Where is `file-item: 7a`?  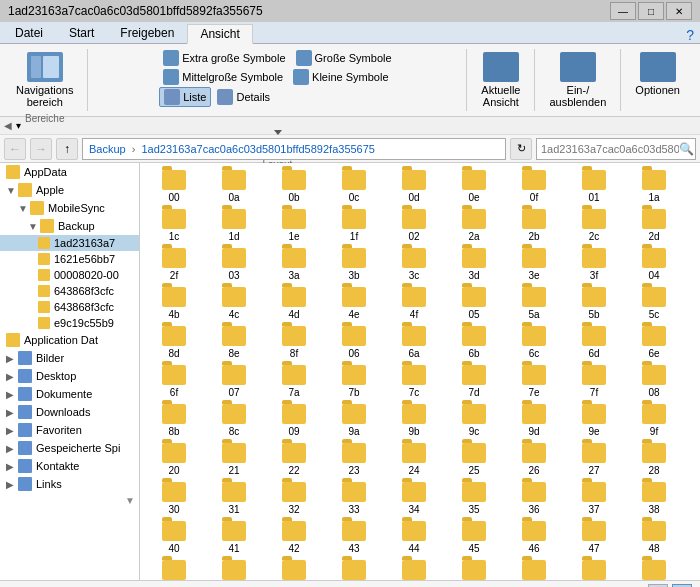 file-item: 7a is located at coordinates (294, 382).